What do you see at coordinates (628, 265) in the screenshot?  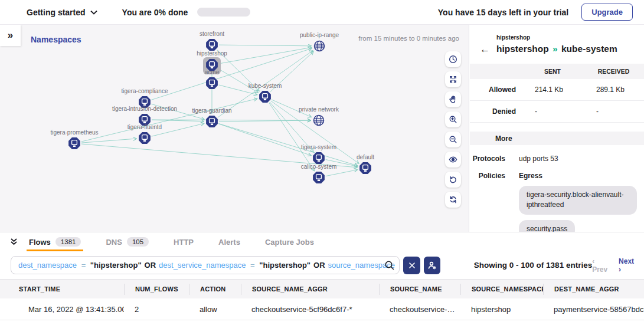 I see `next-page-button: Next ›` at bounding box center [628, 265].